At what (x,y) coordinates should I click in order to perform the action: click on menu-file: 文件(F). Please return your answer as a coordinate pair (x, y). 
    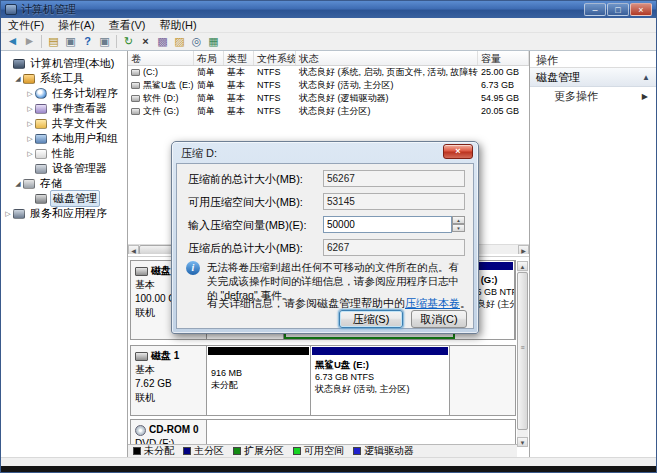
    Looking at the image, I should click on (26, 26).